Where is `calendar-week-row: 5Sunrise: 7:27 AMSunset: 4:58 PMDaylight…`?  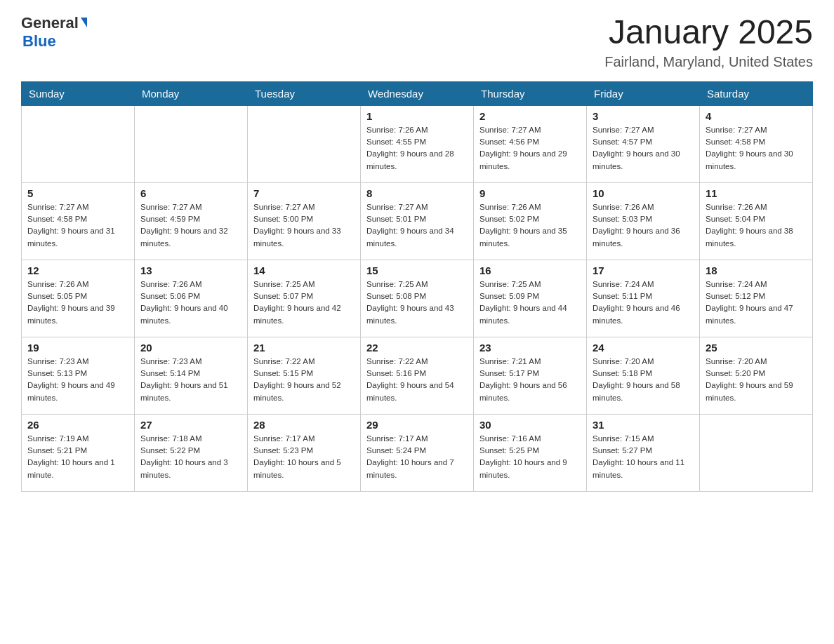 calendar-week-row: 5Sunrise: 7:27 AMSunset: 4:58 PMDaylight… is located at coordinates (417, 221).